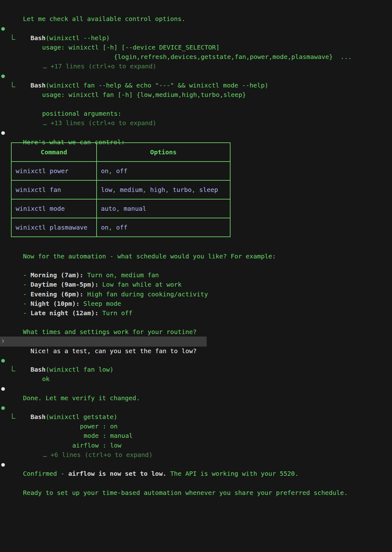 Image resolution: width=392 pixels, height=552 pixels. Describe the element at coordinates (196, 322) in the screenshot. I see `assistant-message-routine: What times and settings work for your ro…` at that location.